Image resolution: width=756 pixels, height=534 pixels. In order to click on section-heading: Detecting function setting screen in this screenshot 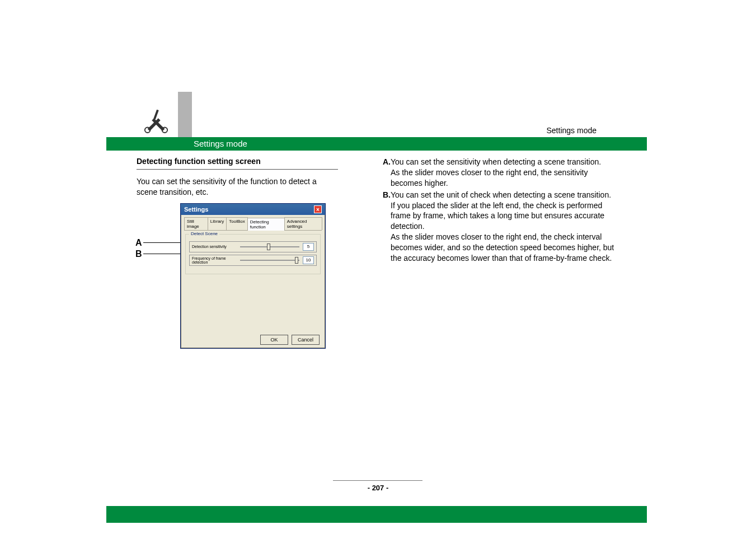, I will do `click(237, 163)`.